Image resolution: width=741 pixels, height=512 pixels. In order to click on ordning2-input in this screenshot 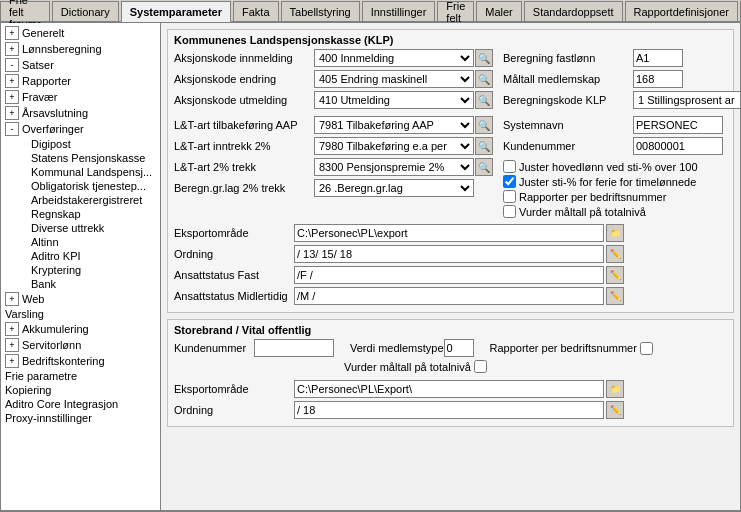, I will do `click(449, 410)`.